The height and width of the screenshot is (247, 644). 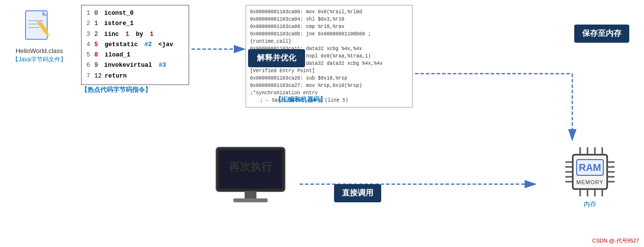 I want to click on num: 0, so click(x=98, y=14).